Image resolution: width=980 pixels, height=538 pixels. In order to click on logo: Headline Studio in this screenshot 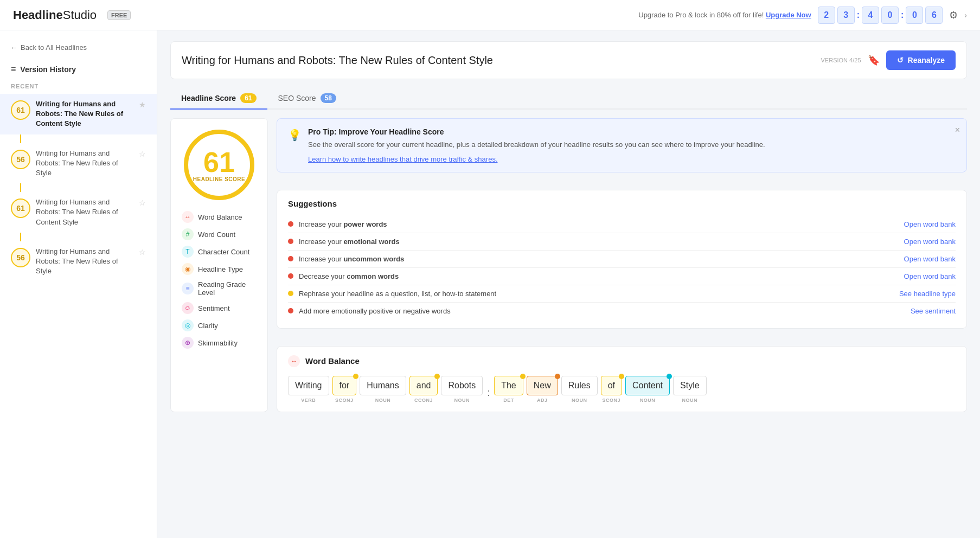, I will do `click(55, 15)`.